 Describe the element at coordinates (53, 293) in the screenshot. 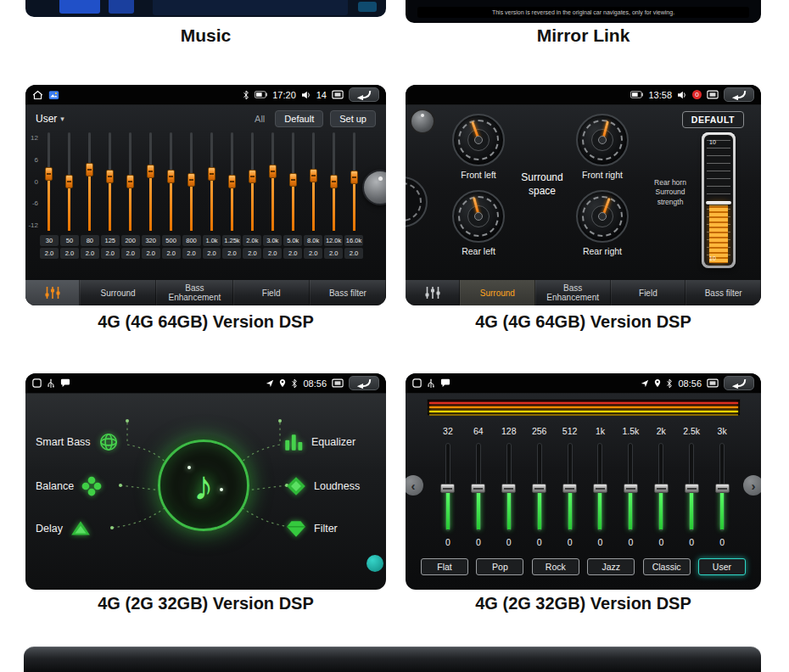

I see `tab-equalizer` at that location.